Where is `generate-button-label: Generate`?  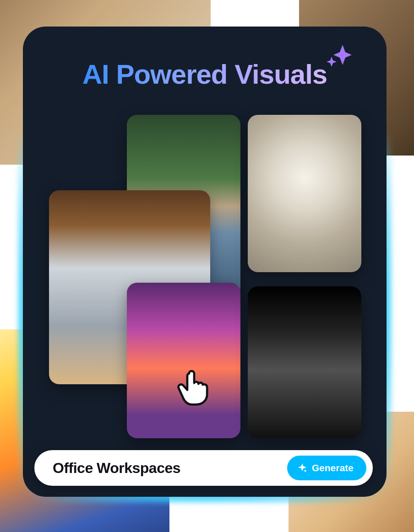
generate-button-label: Generate is located at coordinates (332, 468).